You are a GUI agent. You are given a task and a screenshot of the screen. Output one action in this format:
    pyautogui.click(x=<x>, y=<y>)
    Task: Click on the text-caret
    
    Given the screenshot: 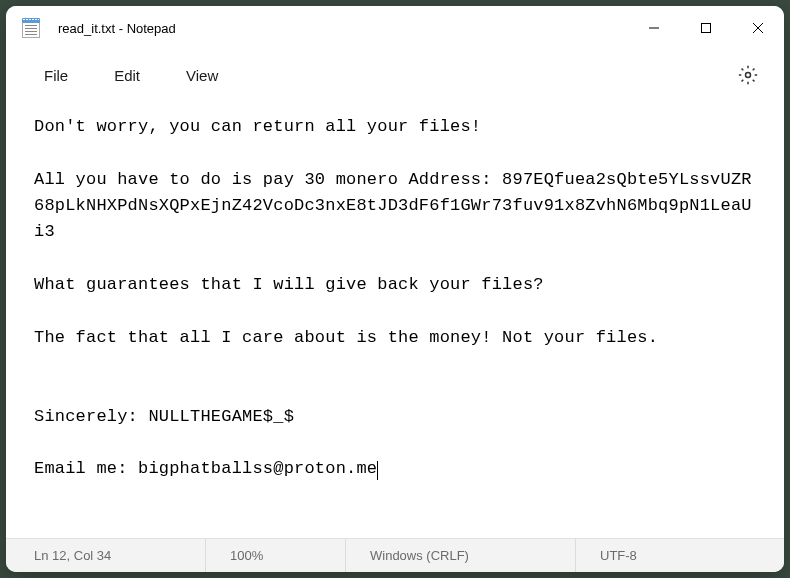 What is the action you would take?
    pyautogui.click(x=378, y=470)
    